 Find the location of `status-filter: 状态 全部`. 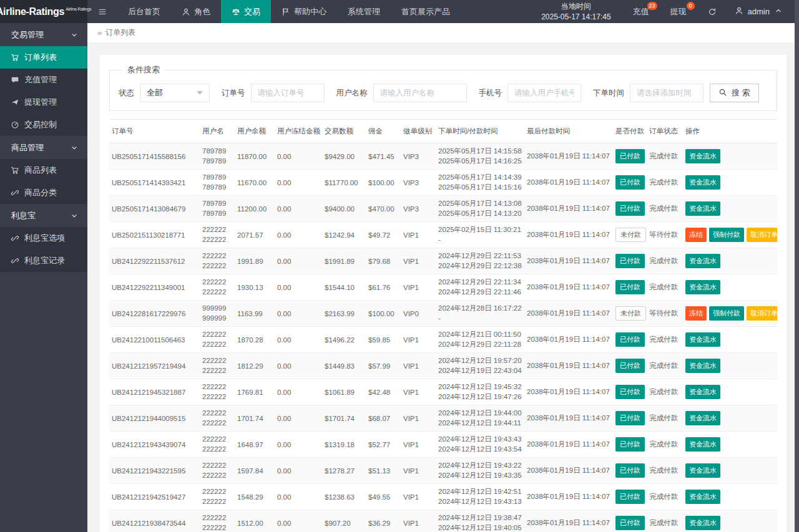

status-filter: 状态 全部 is located at coordinates (161, 93).